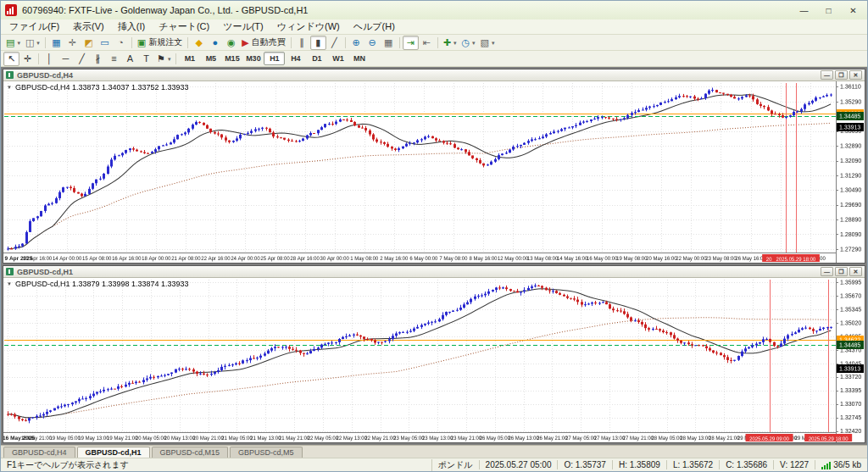 The image size is (868, 472). Describe the element at coordinates (73, 42) in the screenshot. I see `data-window-button: ✛` at that location.